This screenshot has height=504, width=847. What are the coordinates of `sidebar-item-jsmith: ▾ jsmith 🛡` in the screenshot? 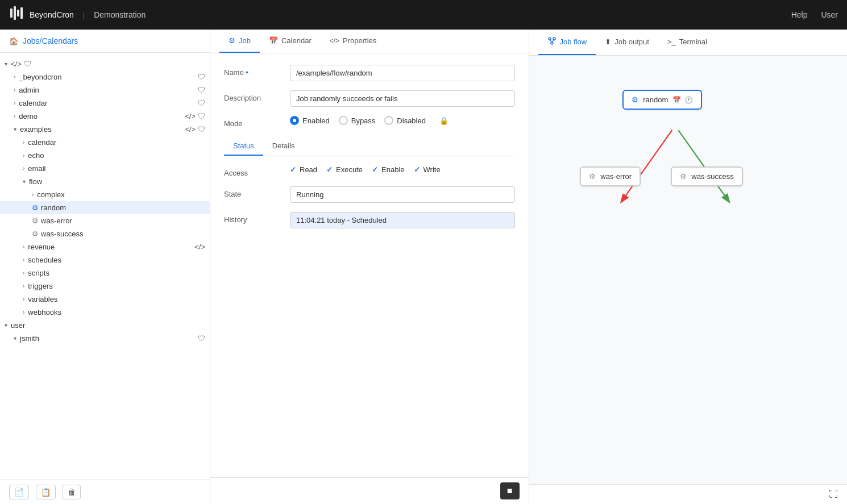 It's located at (105, 339).